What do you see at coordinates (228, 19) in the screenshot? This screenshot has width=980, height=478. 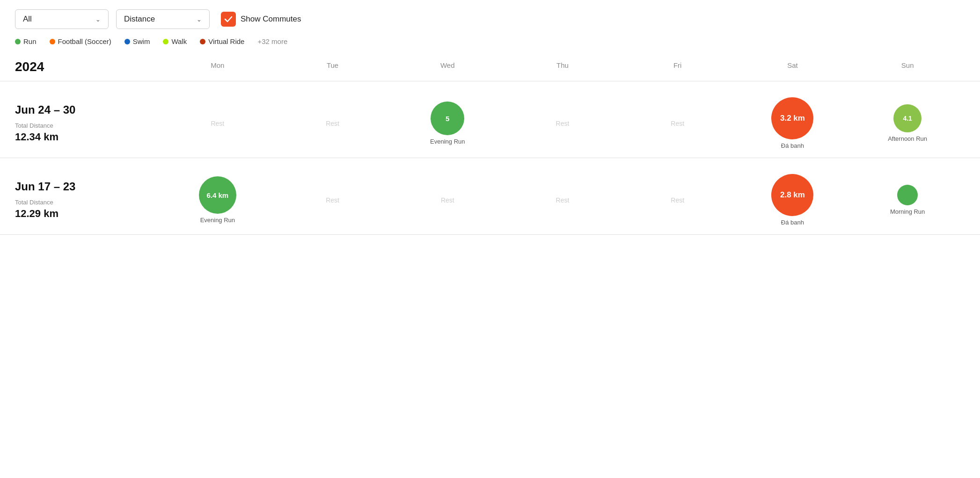 I see `checkmark-icon` at bounding box center [228, 19].